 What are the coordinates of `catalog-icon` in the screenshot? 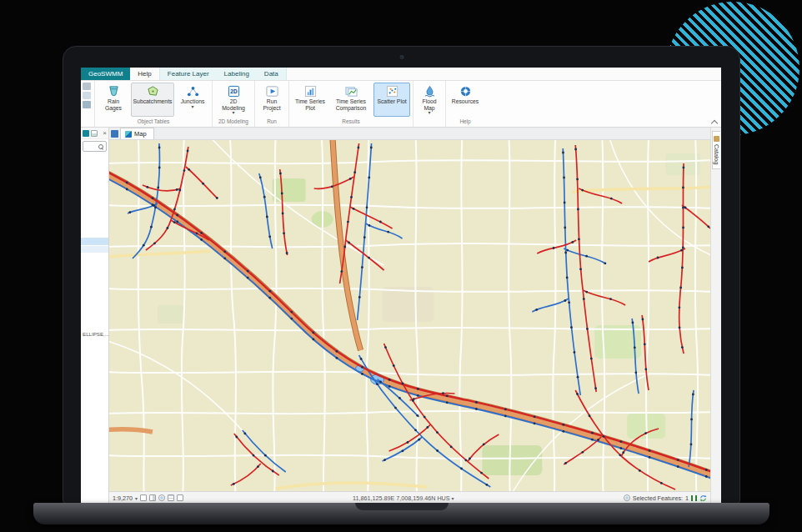 It's located at (717, 138).